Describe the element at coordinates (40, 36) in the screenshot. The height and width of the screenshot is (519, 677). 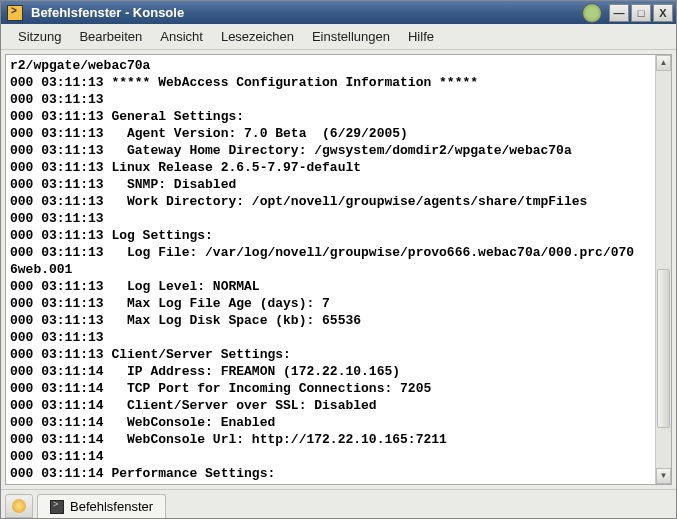
I see `menu-sitzung: Sitzung` at that location.